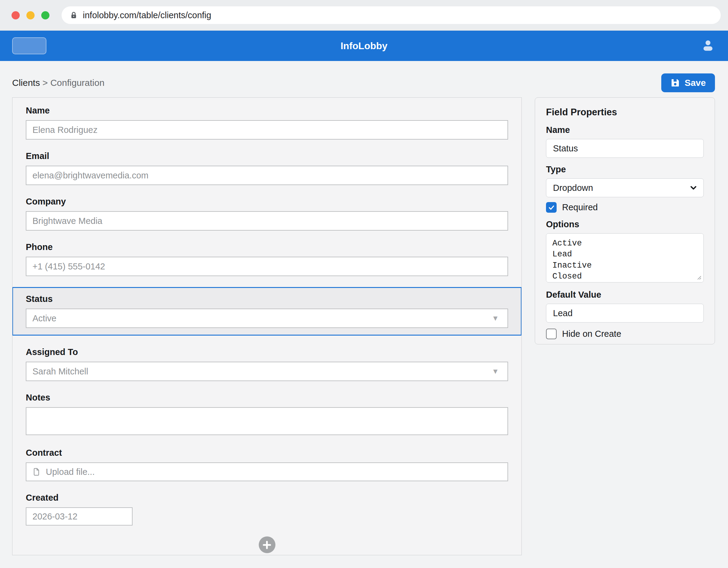 The height and width of the screenshot is (568, 728). I want to click on field-row-status-selected: Status Active ▼, so click(267, 311).